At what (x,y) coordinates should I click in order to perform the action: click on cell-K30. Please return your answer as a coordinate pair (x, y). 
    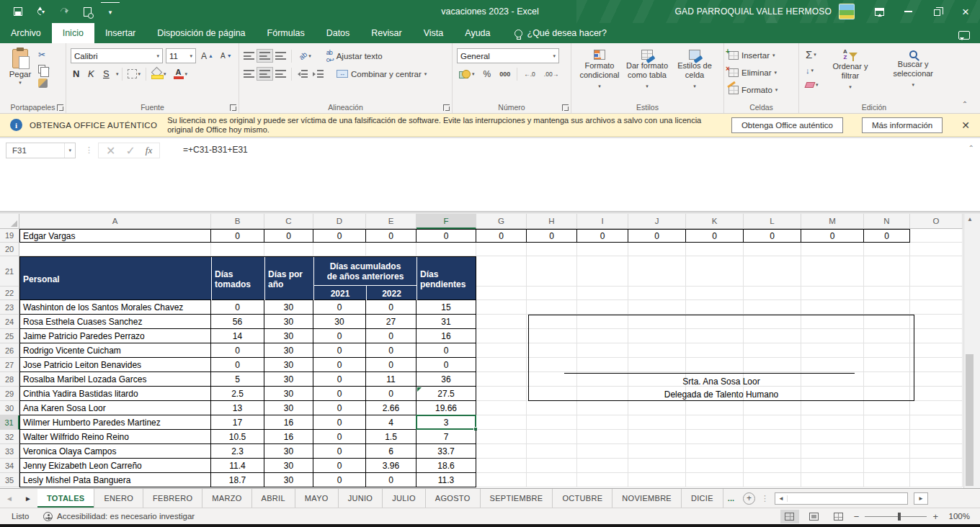
    Looking at the image, I should click on (715, 408).